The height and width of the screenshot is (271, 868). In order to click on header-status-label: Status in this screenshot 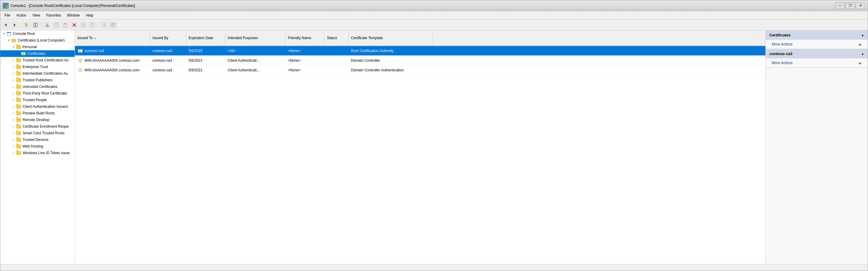, I will do `click(332, 38)`.